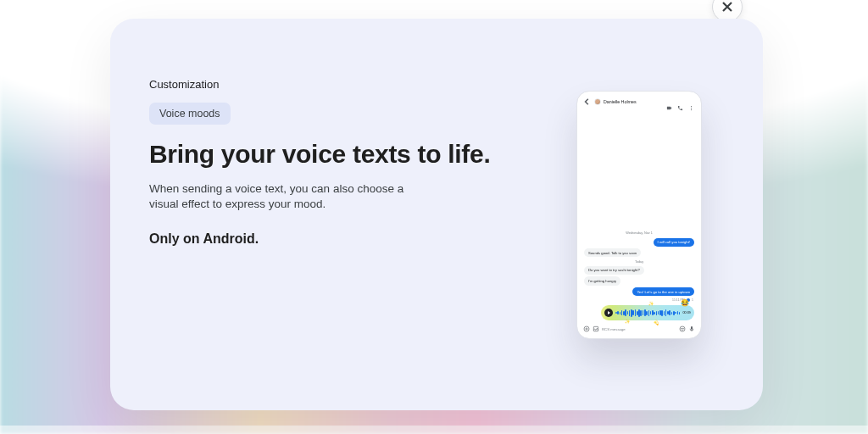 The height and width of the screenshot is (434, 868). Describe the element at coordinates (639, 329) in the screenshot. I see `compose-bar: RCS message` at that location.